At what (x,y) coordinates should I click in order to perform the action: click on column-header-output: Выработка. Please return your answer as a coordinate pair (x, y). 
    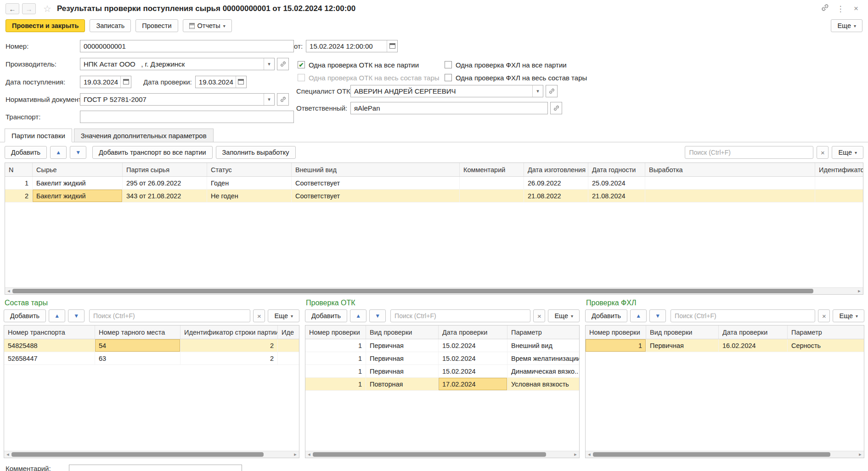
    Looking at the image, I should click on (730, 170).